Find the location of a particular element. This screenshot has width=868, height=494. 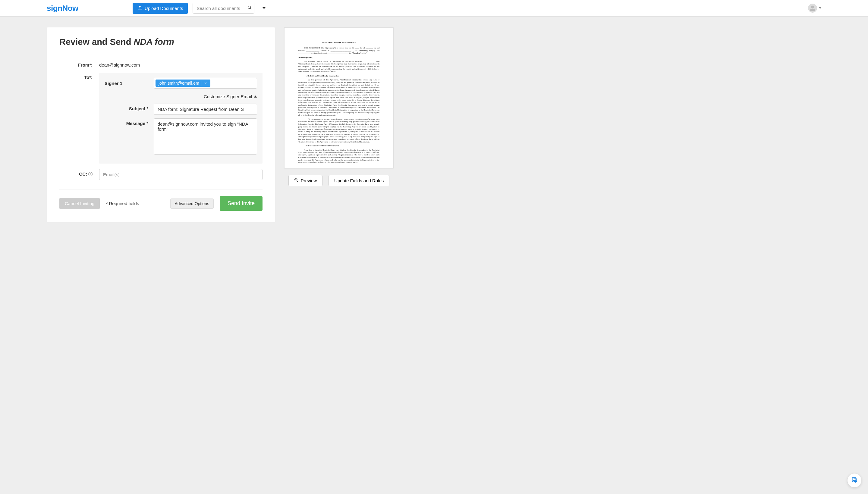

cc-label: CC: is located at coordinates (83, 174).